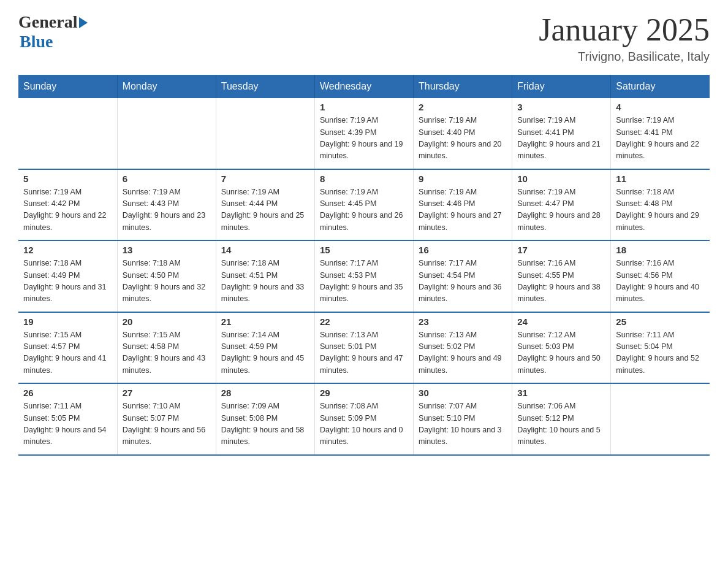  Describe the element at coordinates (661, 321) in the screenshot. I see `day-number: 25` at that location.